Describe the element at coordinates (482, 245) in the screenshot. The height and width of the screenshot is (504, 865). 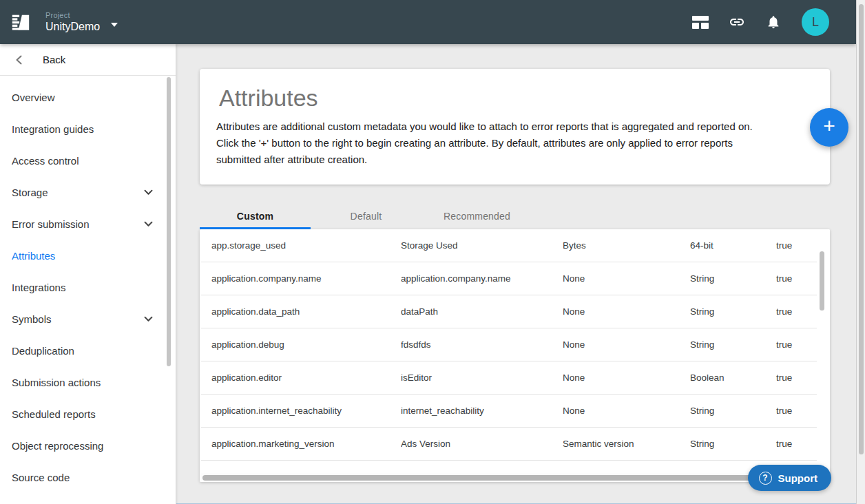
I see `table-cell: Storage Used` at that location.